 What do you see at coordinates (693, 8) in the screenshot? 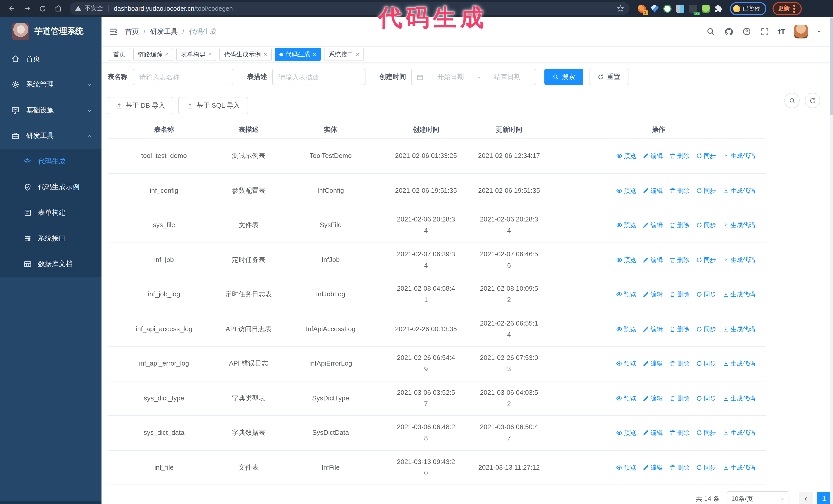
I see `dark-extension-icon: on` at bounding box center [693, 8].